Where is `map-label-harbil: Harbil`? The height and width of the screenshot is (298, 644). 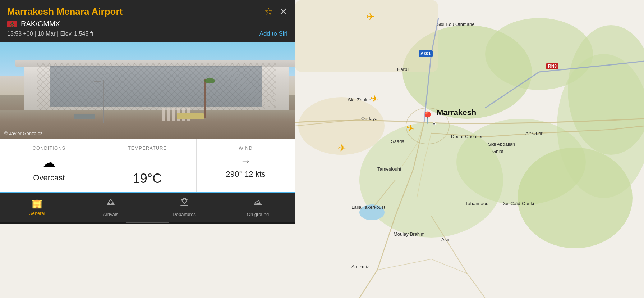
map-label-harbil: Harbil is located at coordinates (403, 69).